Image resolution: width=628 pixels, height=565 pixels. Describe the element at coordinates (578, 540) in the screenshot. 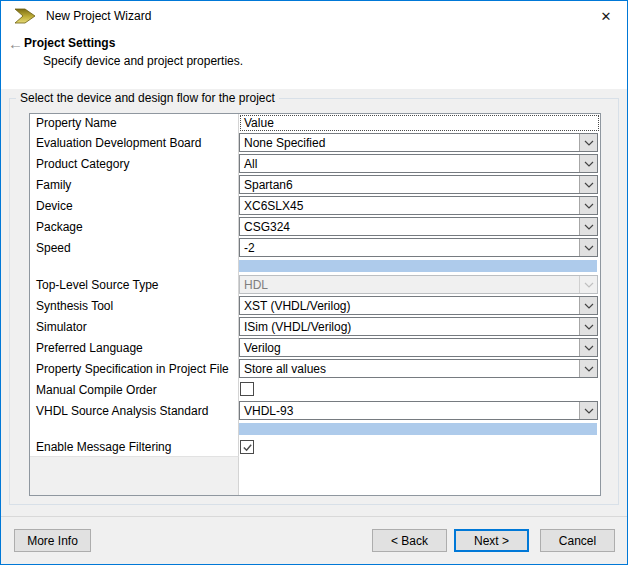

I see `cancel-button: Cancel` at that location.